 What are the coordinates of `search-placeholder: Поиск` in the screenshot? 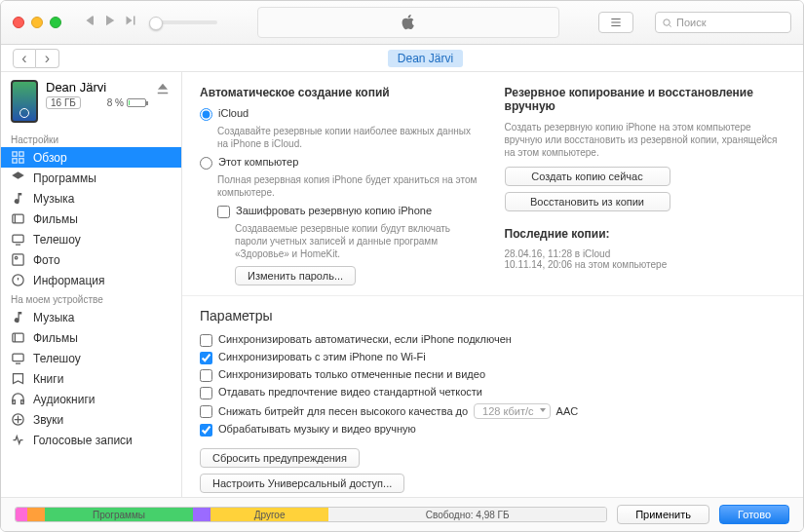 It's located at (691, 22).